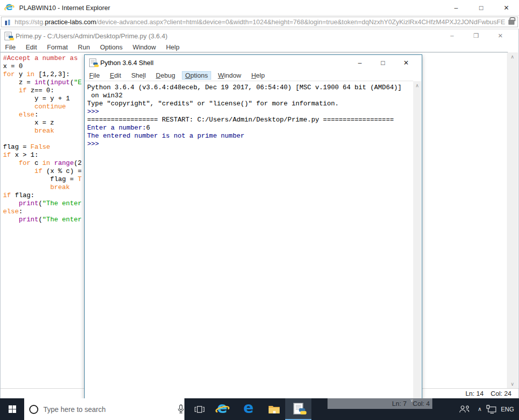  Describe the element at coordinates (8, 22) in the screenshot. I see `site-favicon` at that location.